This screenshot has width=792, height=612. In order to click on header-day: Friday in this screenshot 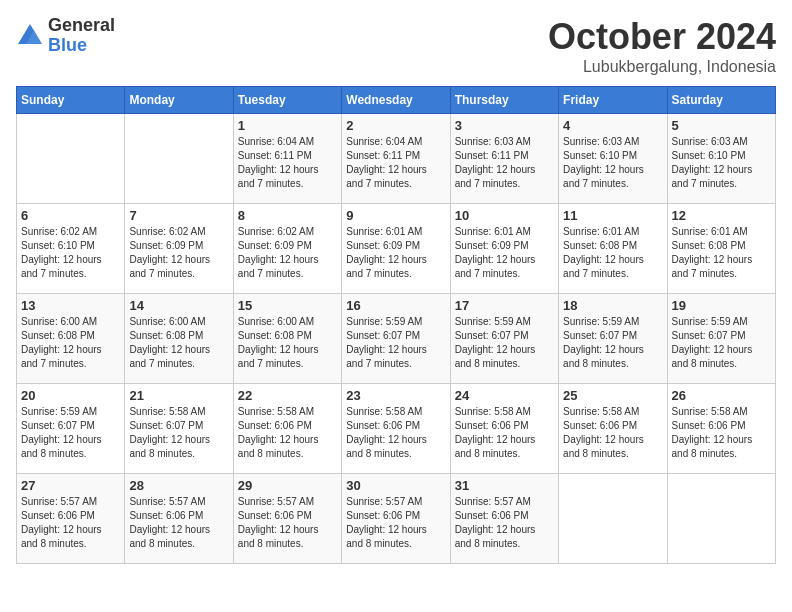, I will do `click(613, 100)`.